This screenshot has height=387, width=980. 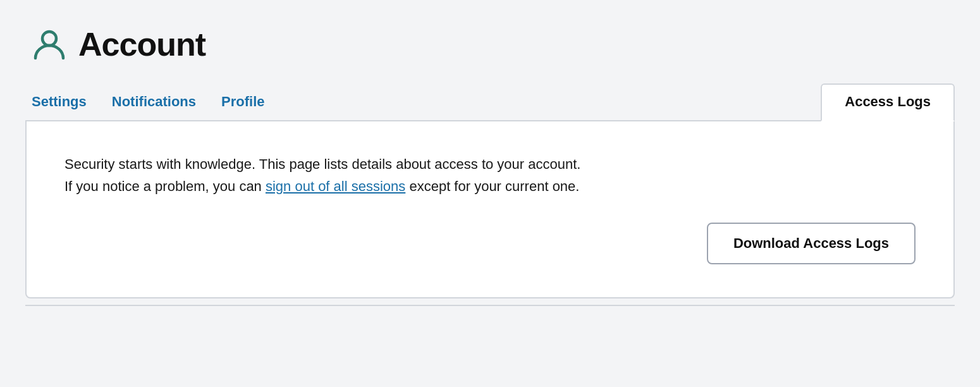 What do you see at coordinates (811, 243) in the screenshot?
I see `download-access-logs-button: Download Access Logs` at bounding box center [811, 243].